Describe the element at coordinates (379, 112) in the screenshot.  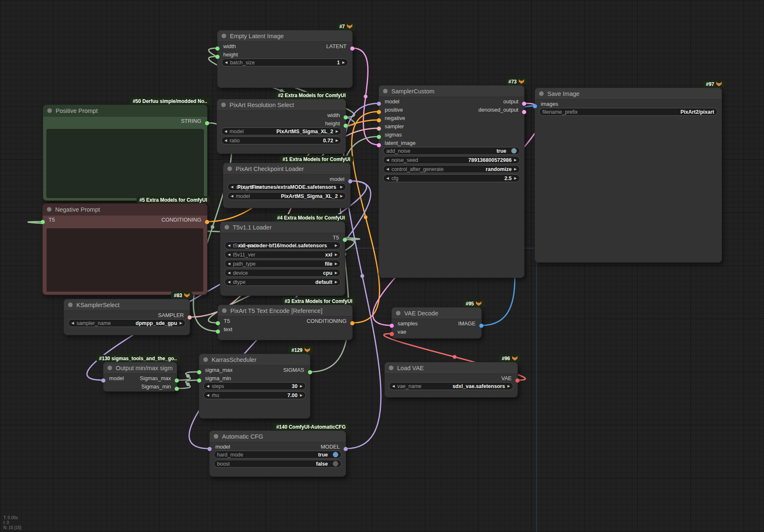
I see `input-dot-positive` at that location.